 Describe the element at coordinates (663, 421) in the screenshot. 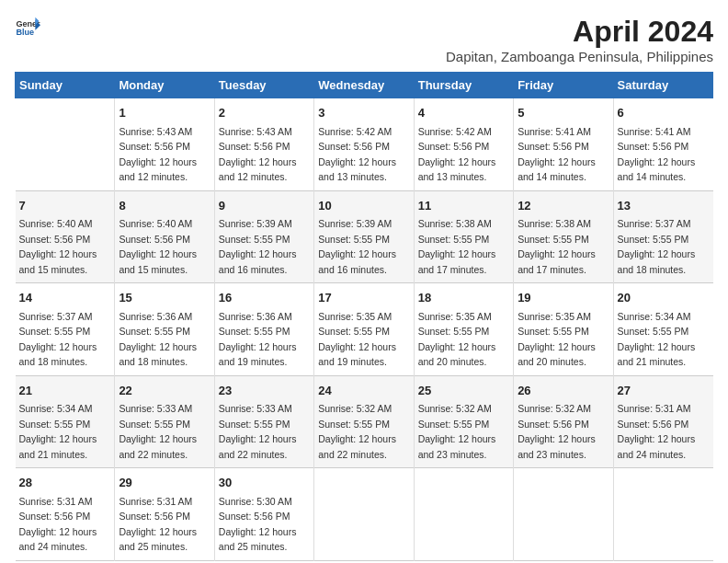

I see `calendar-cell: 27Sunrise: 5:31 AMSunset: 5:56 PMDayligh…` at that location.